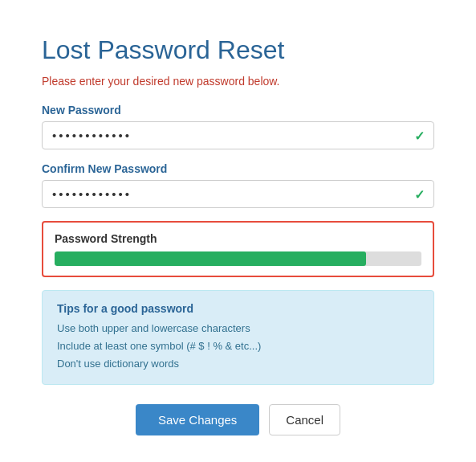 This screenshot has width=476, height=462. I want to click on confirm-password-label: Confirm New Password, so click(238, 169).